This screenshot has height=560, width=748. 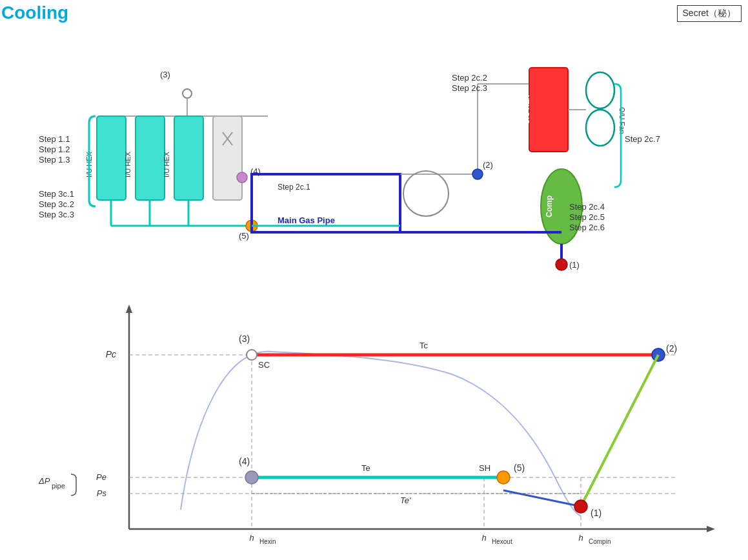 What do you see at coordinates (618, 135) in the screenshot?
I see `right-bracket` at bounding box center [618, 135].